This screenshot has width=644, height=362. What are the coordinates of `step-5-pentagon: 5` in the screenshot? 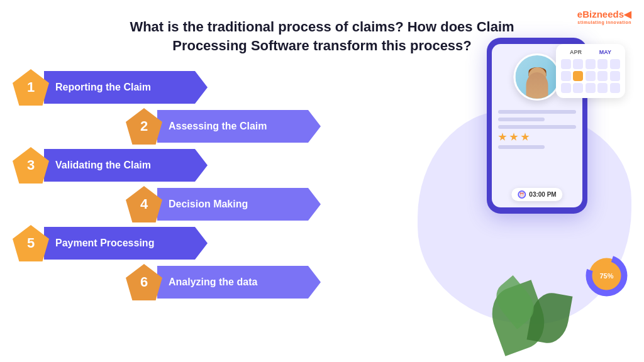 It's located at (31, 243).